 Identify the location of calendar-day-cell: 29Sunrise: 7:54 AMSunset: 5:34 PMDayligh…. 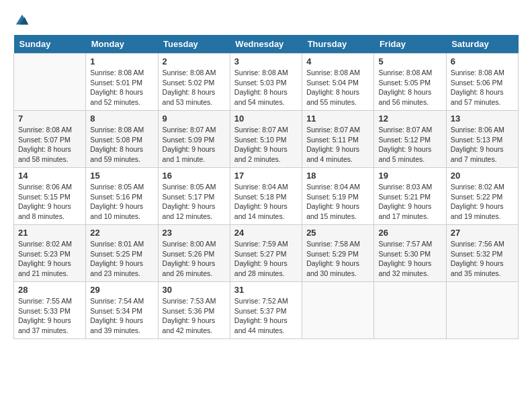
(122, 310).